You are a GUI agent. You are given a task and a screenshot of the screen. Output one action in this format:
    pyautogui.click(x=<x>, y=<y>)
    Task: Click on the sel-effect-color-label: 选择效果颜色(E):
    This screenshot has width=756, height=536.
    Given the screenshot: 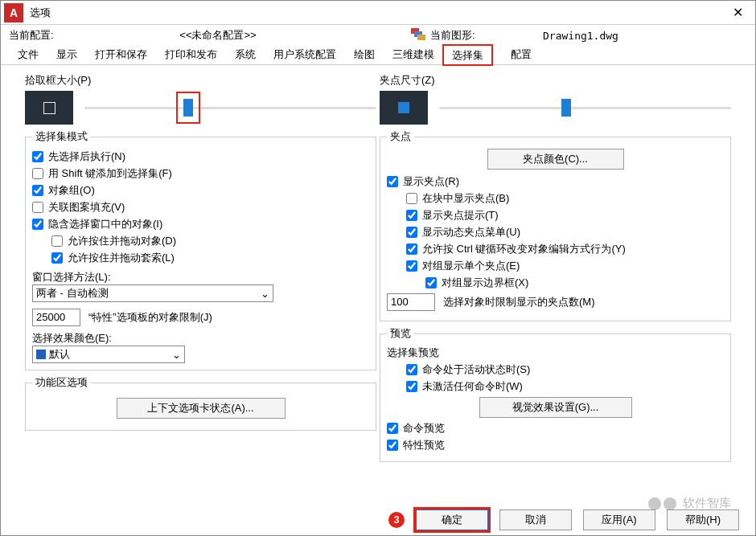 What is the action you would take?
    pyautogui.click(x=201, y=338)
    